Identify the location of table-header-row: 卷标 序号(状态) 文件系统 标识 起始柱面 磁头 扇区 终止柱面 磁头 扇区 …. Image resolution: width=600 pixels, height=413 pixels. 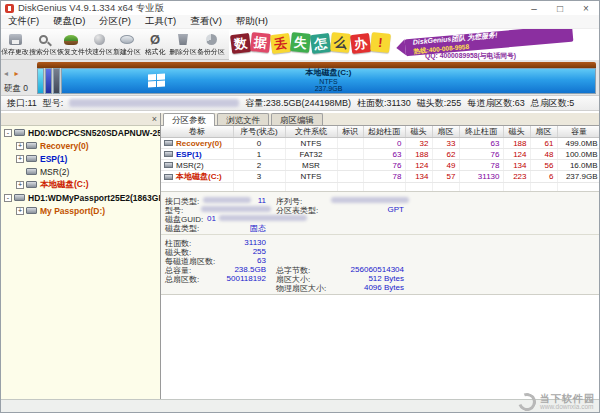
(380, 132).